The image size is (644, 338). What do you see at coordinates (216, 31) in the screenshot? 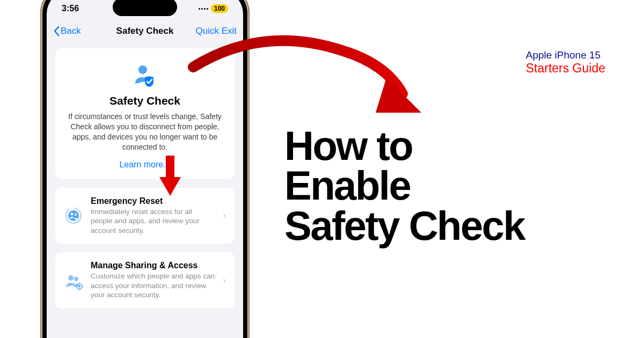
I see `quick-exit-button: Quick Exit` at bounding box center [216, 31].